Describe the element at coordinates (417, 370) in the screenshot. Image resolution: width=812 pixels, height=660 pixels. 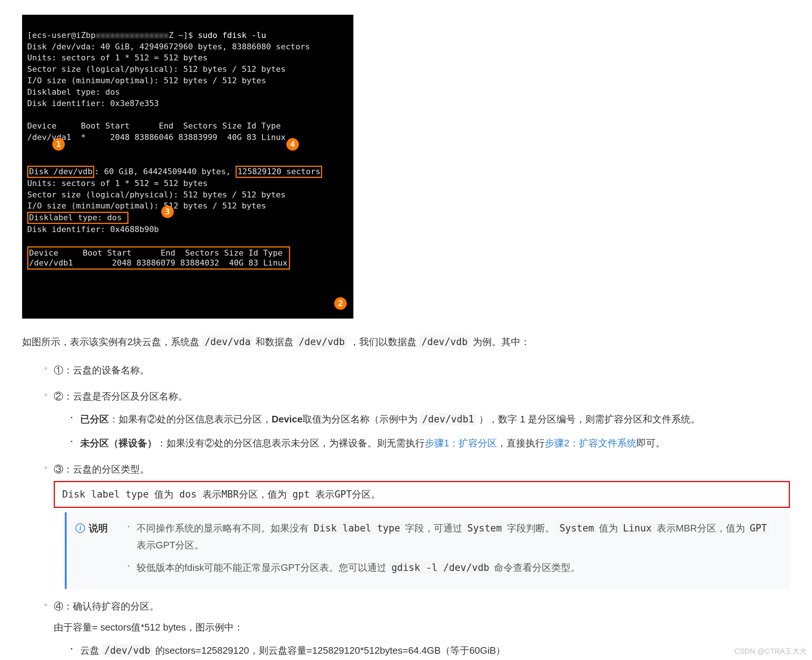
I see `list-item-1: ①：云盘的设备名称。` at that location.